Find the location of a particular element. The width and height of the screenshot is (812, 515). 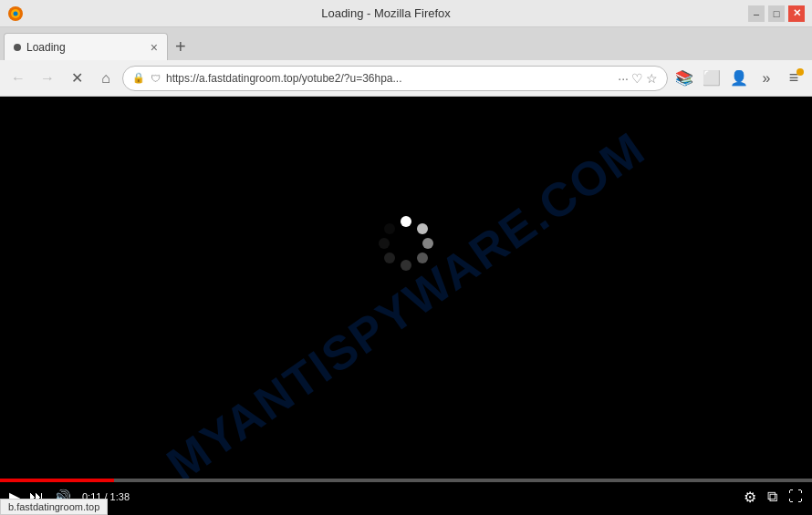

progress-bar-container is located at coordinates (406, 480).